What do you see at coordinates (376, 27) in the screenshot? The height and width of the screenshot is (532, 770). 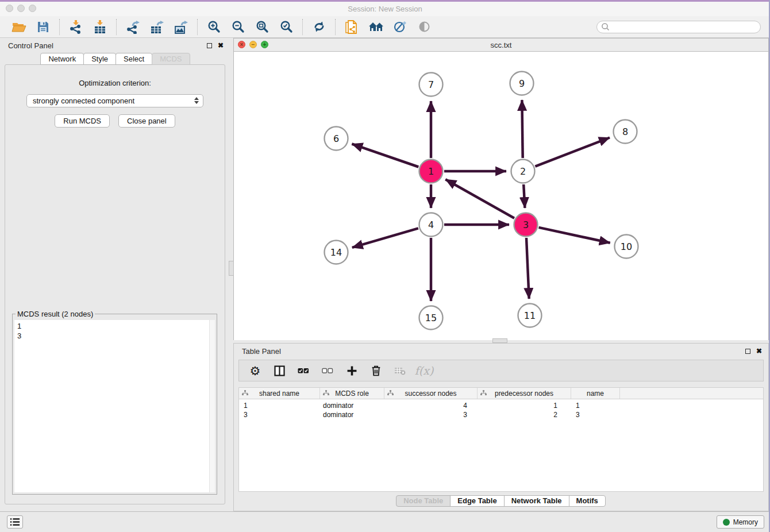 I see `home-button` at bounding box center [376, 27].